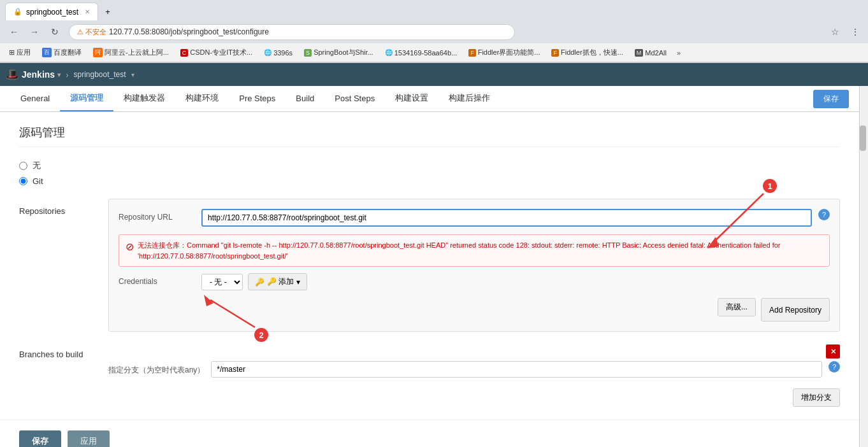 The width and height of the screenshot is (868, 447). What do you see at coordinates (157, 280) in the screenshot?
I see `credentials-label: Credentials` at bounding box center [157, 280].